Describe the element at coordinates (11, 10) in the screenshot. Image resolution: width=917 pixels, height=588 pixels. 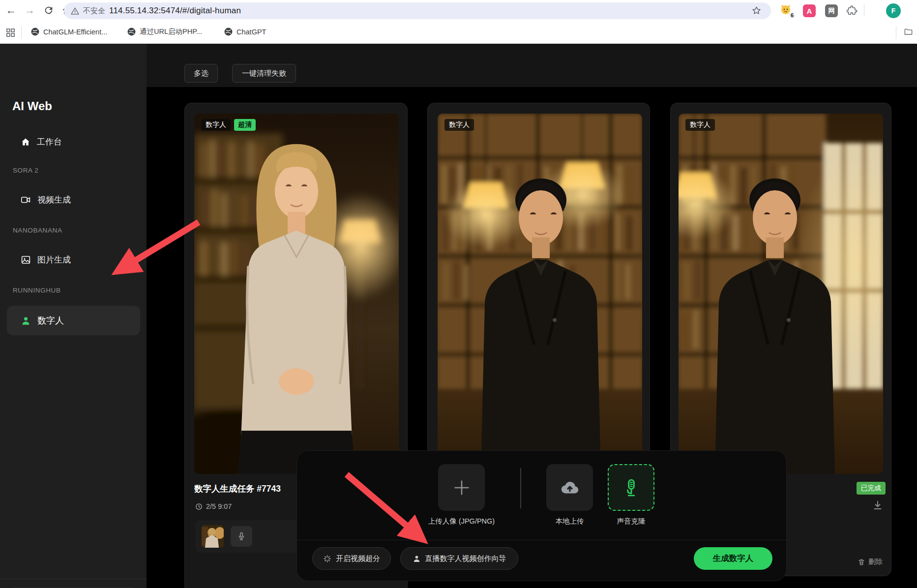
I see `back-icon: ←` at that location.